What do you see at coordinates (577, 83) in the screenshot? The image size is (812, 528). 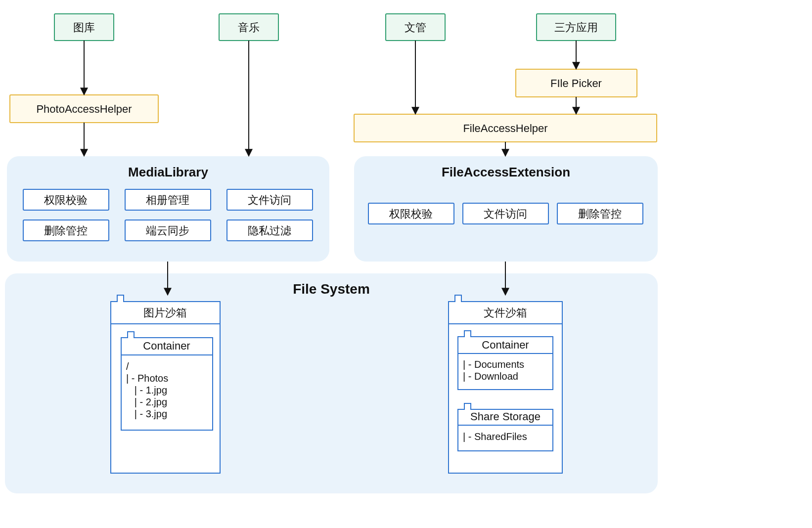 I see `file-picker: FIle Picker` at bounding box center [577, 83].